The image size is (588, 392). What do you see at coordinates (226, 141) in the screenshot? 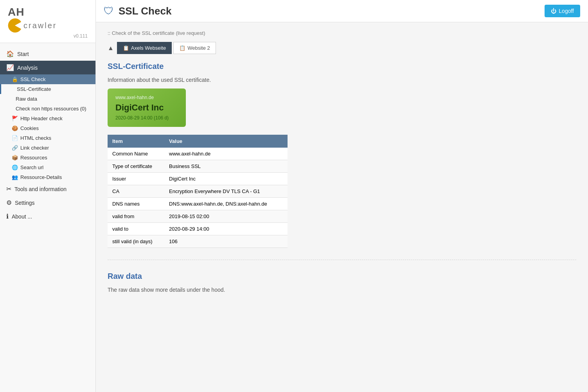
I see `table-header-value: Value` at bounding box center [226, 141].